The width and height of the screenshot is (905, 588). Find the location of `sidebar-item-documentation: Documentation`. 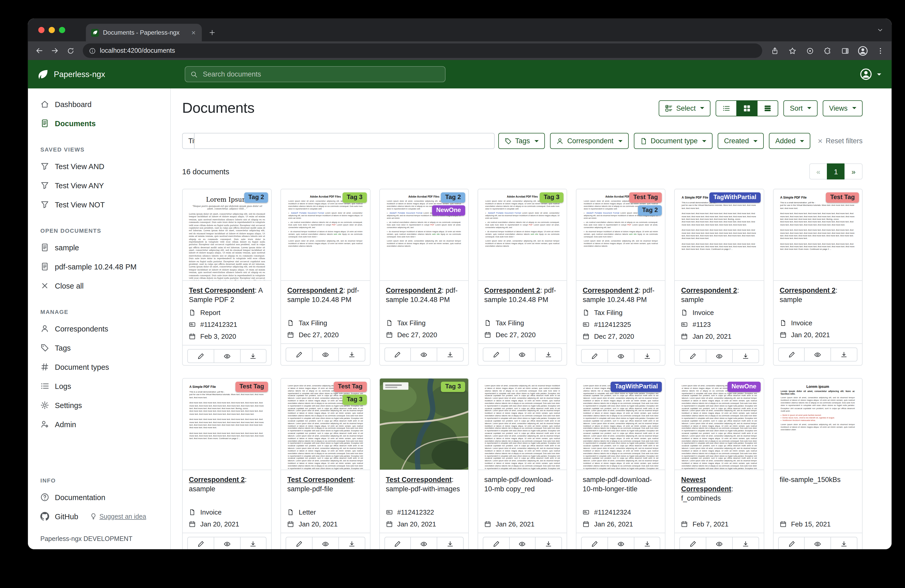

sidebar-item-documentation: Documentation is located at coordinates (99, 497).